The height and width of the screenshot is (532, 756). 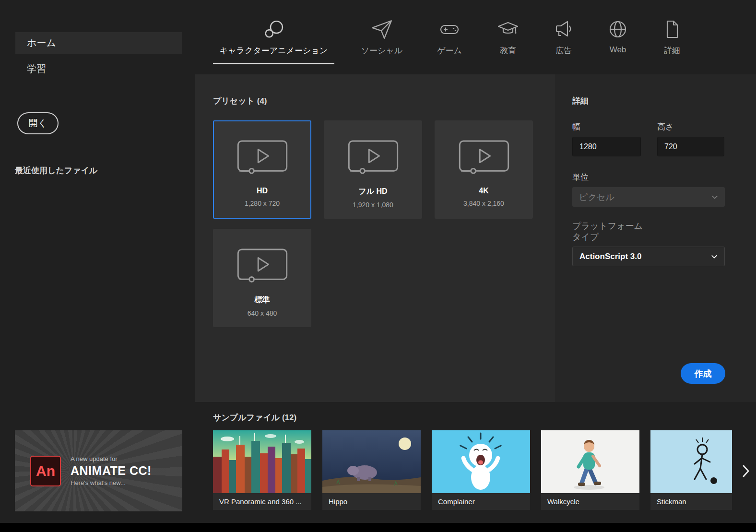 What do you see at coordinates (56, 171) in the screenshot?
I see `recent-files-label: 最近使用したファイル` at bounding box center [56, 171].